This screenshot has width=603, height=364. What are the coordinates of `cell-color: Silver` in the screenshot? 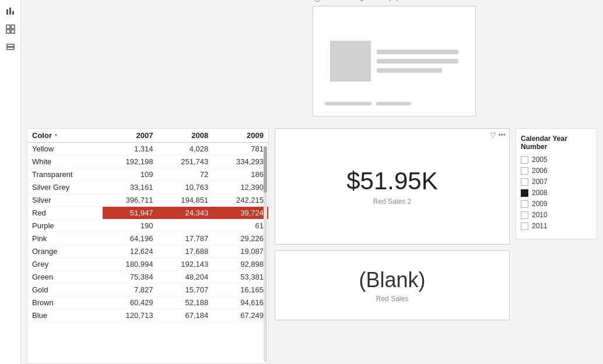 It's located at (65, 200).